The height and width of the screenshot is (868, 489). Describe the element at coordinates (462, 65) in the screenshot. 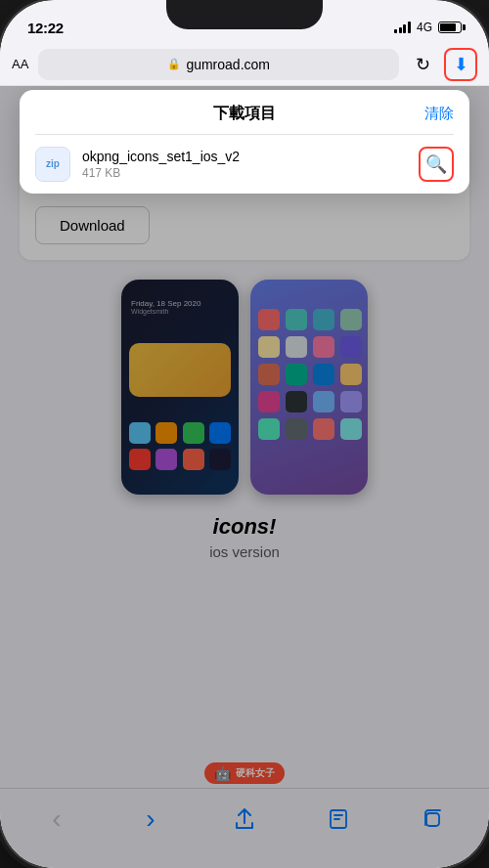

I see `download-header-icon: ⬇` at that location.